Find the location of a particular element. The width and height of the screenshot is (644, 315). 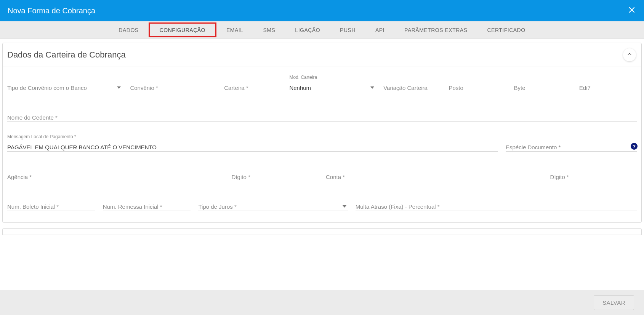

tab-push: PUSH is located at coordinates (348, 30).